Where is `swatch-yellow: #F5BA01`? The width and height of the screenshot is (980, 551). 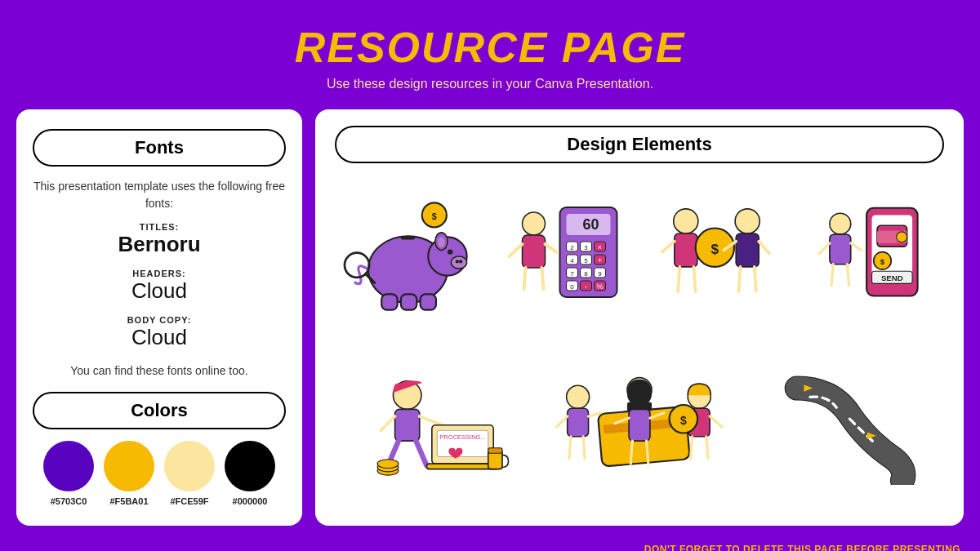
swatch-yellow: #F5BA01 is located at coordinates (129, 473).